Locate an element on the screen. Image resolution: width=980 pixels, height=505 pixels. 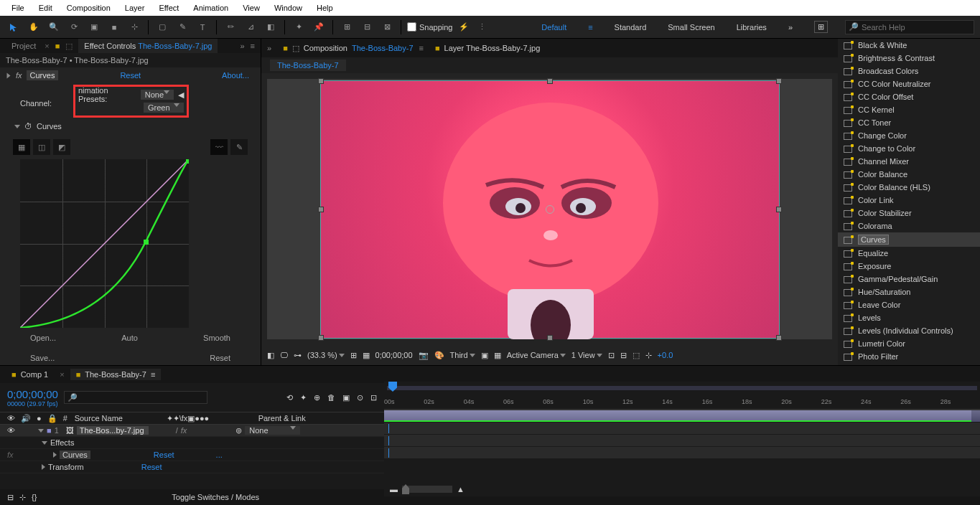
tl-icon-3: ⊕ is located at coordinates (317, 397).